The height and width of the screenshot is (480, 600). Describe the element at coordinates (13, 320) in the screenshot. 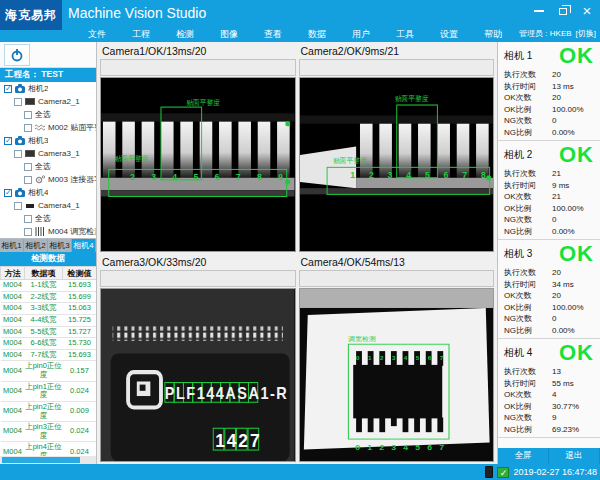

I see `cell-method: M004` at that location.